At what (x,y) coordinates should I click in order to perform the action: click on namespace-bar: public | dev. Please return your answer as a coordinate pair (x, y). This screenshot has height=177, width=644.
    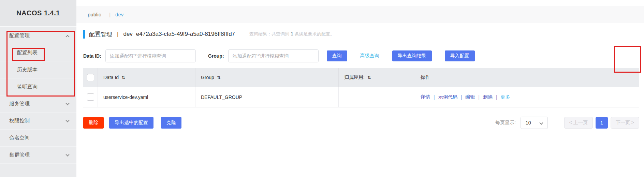
    Looking at the image, I should click on (360, 14).